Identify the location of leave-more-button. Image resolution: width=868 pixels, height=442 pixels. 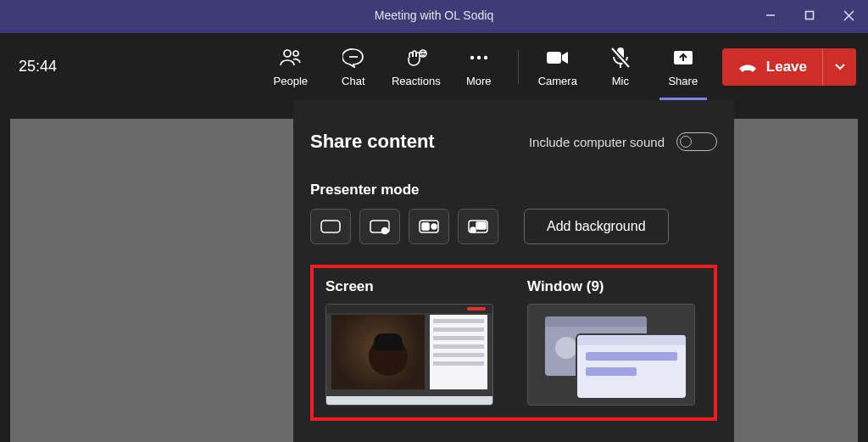
(839, 67).